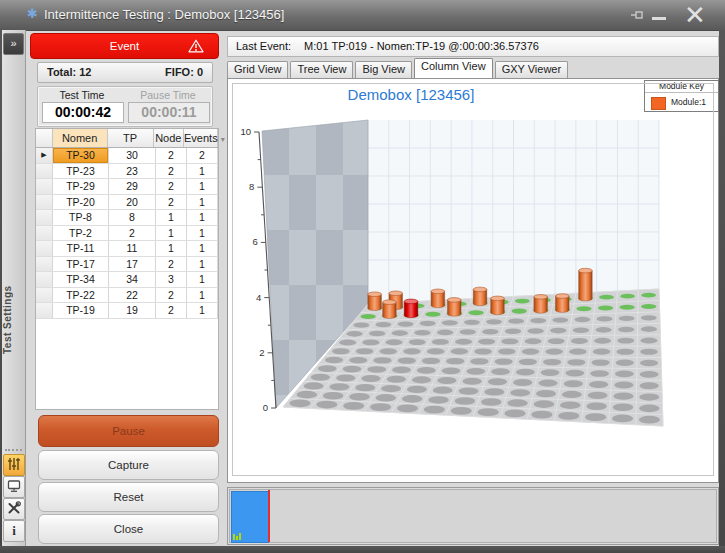 This screenshot has height=553, width=725. I want to click on totals-bar: Total: 12 FIFO: 0, so click(125, 72).